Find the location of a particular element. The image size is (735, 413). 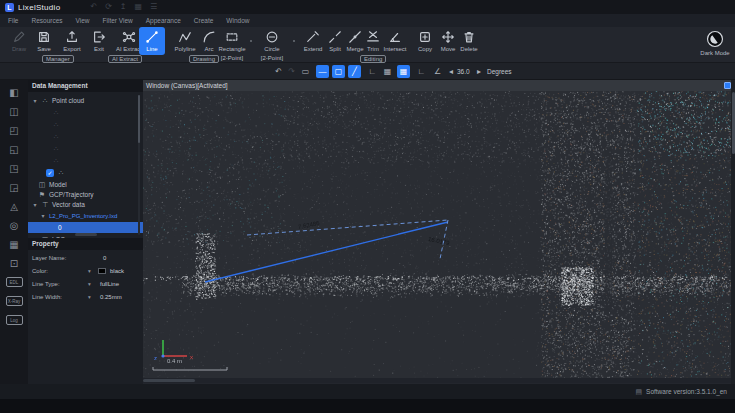

history-icon: ↶ is located at coordinates (94, 7).